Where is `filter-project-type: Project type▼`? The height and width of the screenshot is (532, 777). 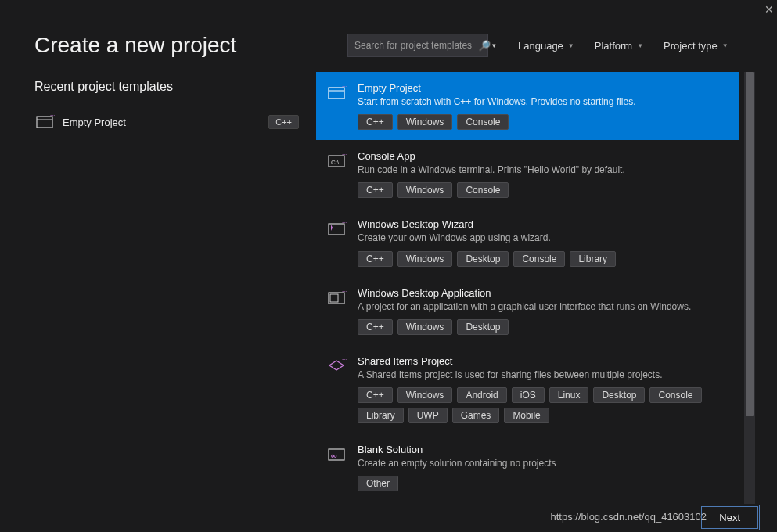
filter-project-type: Project type▼ is located at coordinates (696, 45).